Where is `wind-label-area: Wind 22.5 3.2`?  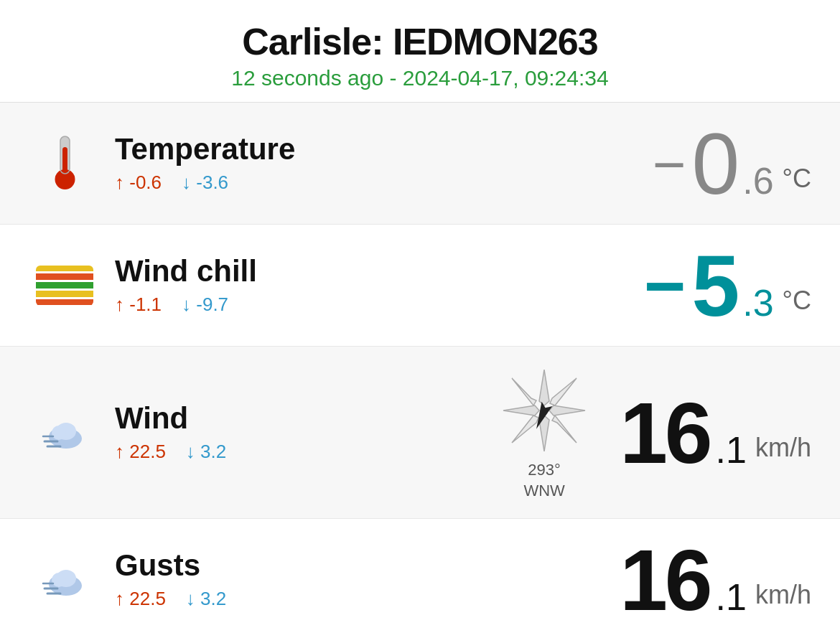 wind-label-area: Wind 22.5 3.2 is located at coordinates (284, 432).